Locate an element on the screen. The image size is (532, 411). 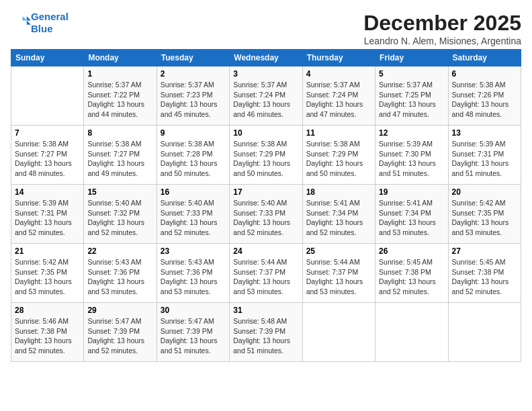
day-number: 18 is located at coordinates (339, 192).